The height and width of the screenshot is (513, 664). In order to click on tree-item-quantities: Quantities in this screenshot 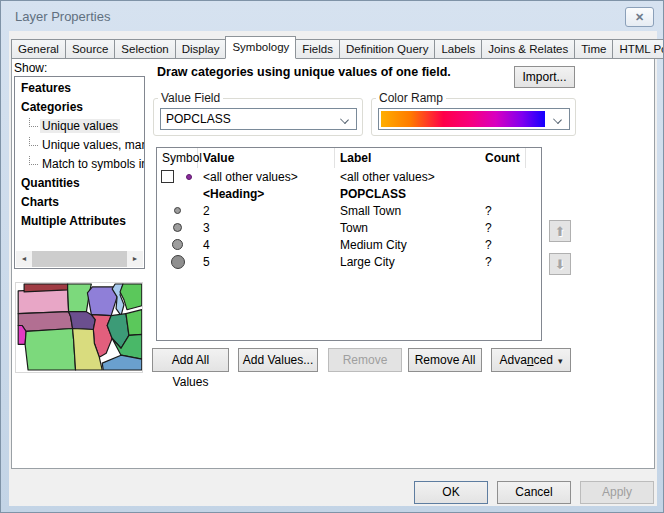, I will do `click(80, 184)`.